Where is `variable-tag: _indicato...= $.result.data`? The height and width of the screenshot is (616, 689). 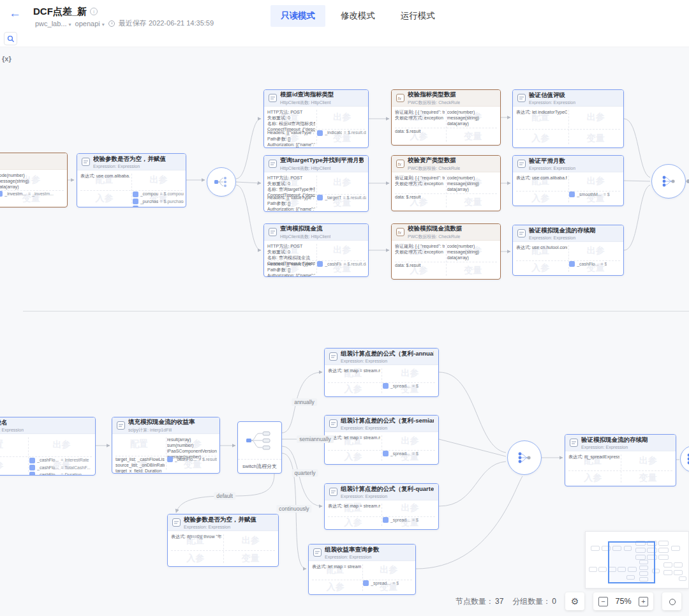
variable-tag: _indicato...= $.result.data is located at coordinates (342, 133).